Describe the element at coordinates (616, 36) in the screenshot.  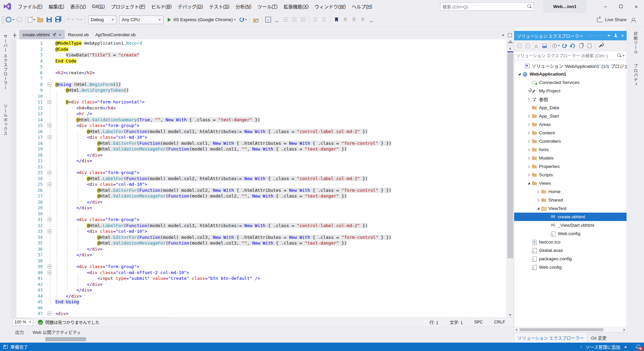
I see `pin-icon` at that location.